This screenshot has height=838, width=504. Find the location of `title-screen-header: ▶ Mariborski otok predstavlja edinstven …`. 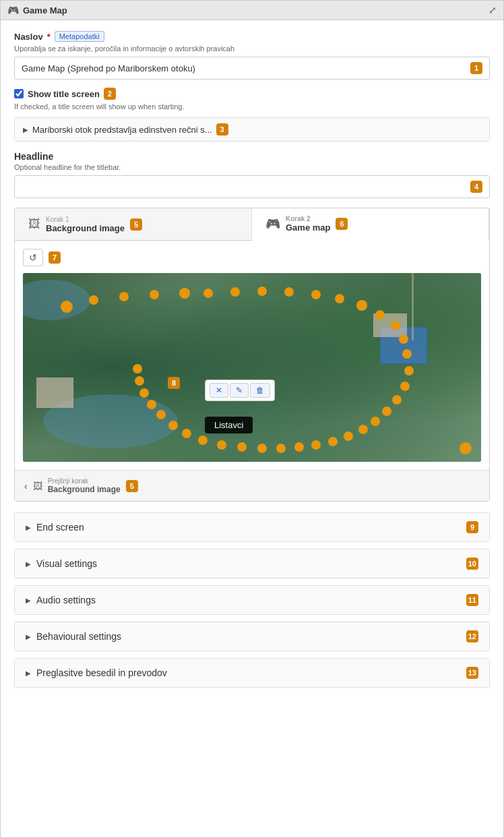

title-screen-header: ▶ Mariborski otok predstavlja edinstven … is located at coordinates (252, 129).